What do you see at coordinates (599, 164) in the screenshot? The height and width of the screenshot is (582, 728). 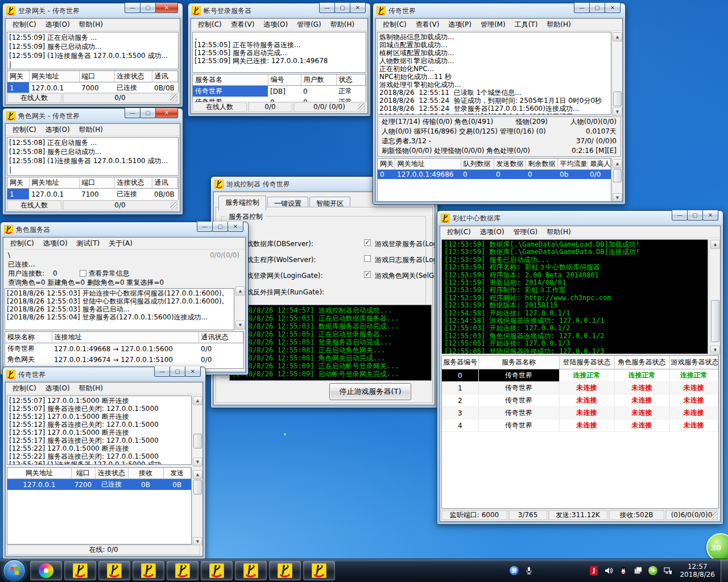 I see `col-max-users: 最高人数` at bounding box center [599, 164].